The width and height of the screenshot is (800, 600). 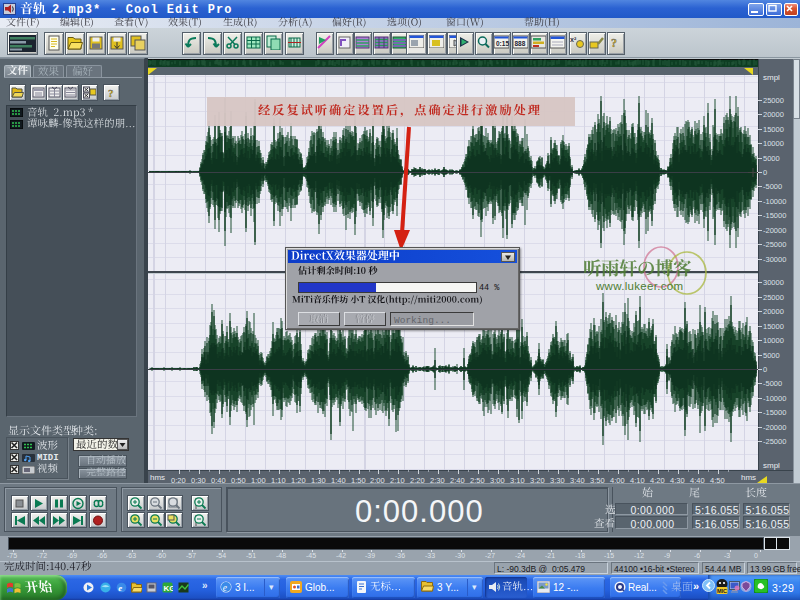 What do you see at coordinates (722, 591) in the screenshot?
I see `svg-text: MIC` at bounding box center [722, 591].